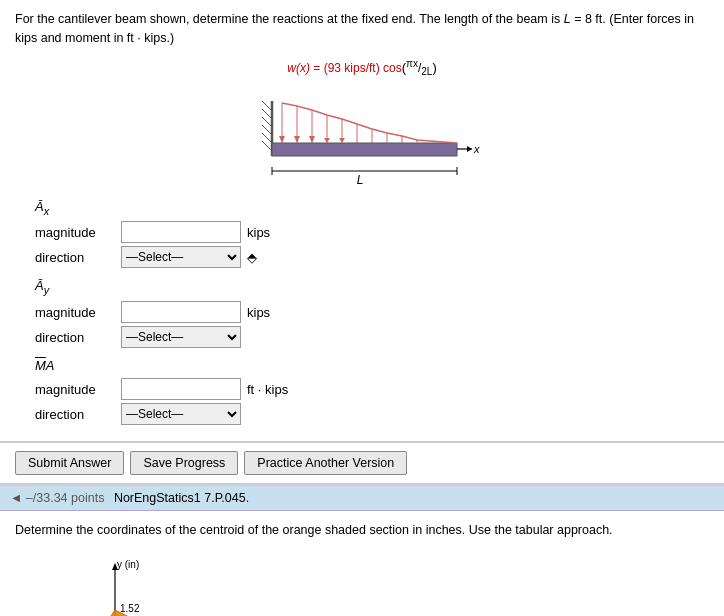  Describe the element at coordinates (42, 206) in the screenshot. I see `ax-symbol: Āx` at that location.